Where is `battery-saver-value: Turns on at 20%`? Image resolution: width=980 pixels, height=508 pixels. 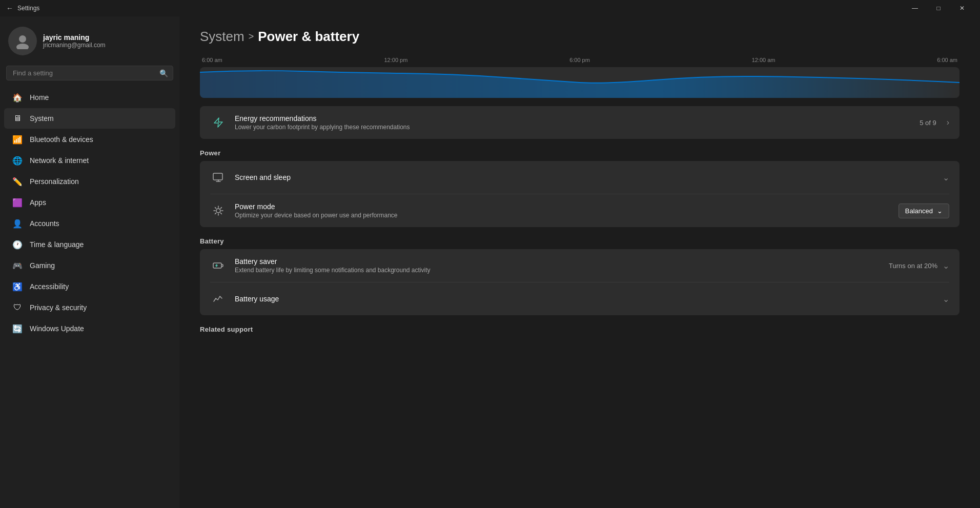
battery-saver-value: Turns on at 20% is located at coordinates (913, 266).